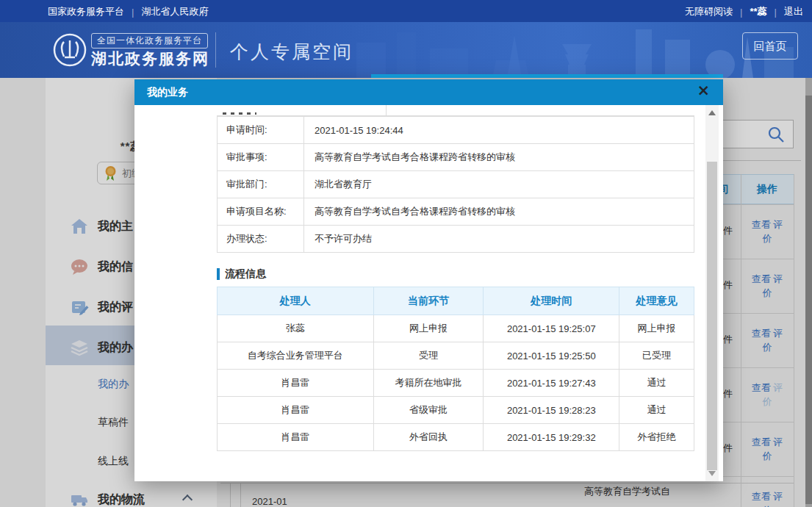 The height and width of the screenshot is (507, 812). What do you see at coordinates (428, 438) in the screenshot?
I see `cell-step: 外省回执` at bounding box center [428, 438].